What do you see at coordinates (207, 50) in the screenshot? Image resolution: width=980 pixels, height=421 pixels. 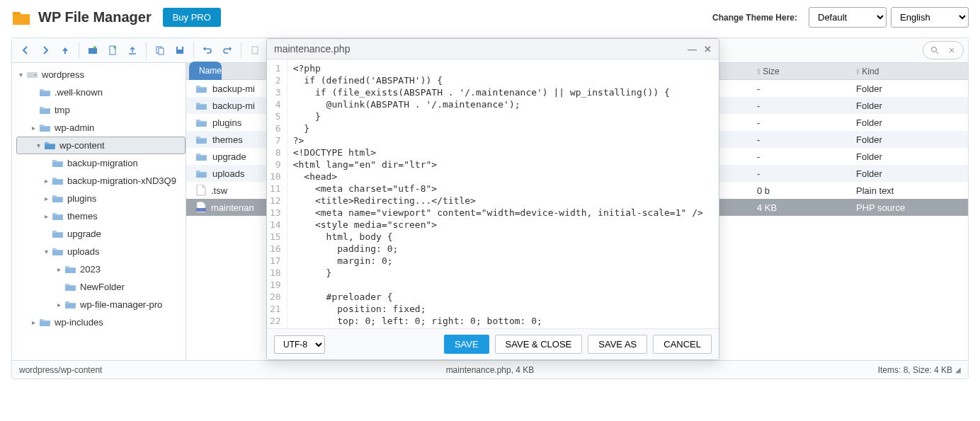 I see `undo-button` at bounding box center [207, 50].